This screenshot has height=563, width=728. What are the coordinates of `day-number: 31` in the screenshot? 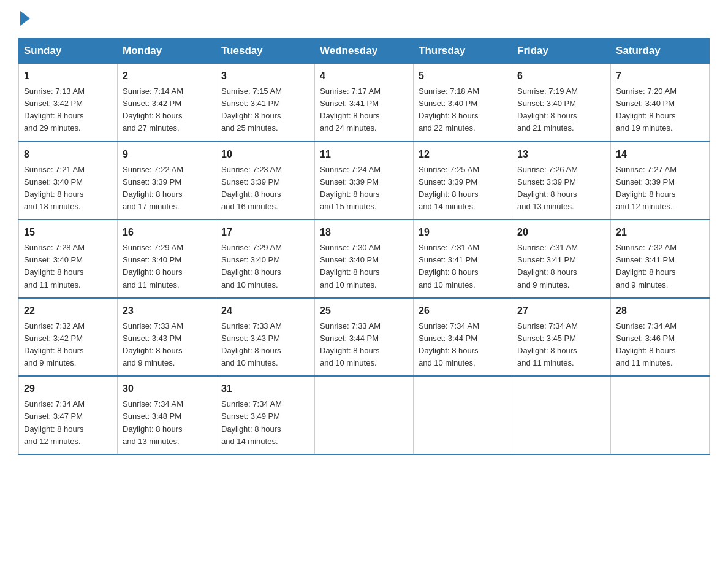 It's located at (265, 389).